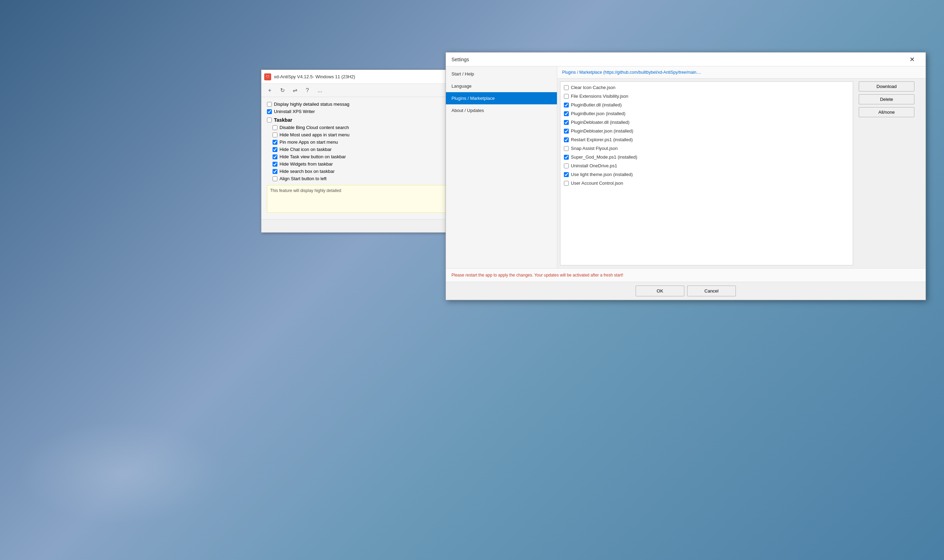 The width and height of the screenshot is (944, 560). Describe the element at coordinates (598, 114) in the screenshot. I see `plugin-label-3: PluginButler.json (installed)` at that location.